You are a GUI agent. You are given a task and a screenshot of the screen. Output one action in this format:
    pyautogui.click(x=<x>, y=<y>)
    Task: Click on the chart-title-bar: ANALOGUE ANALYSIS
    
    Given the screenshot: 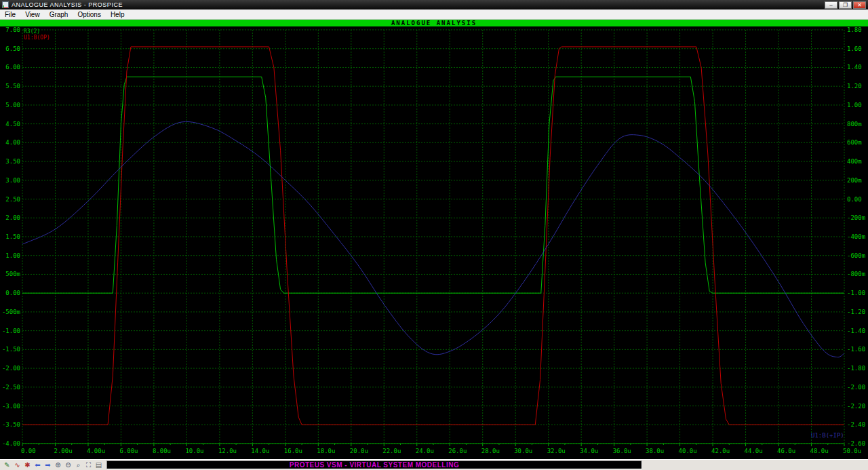 What is the action you would take?
    pyautogui.click(x=434, y=23)
    